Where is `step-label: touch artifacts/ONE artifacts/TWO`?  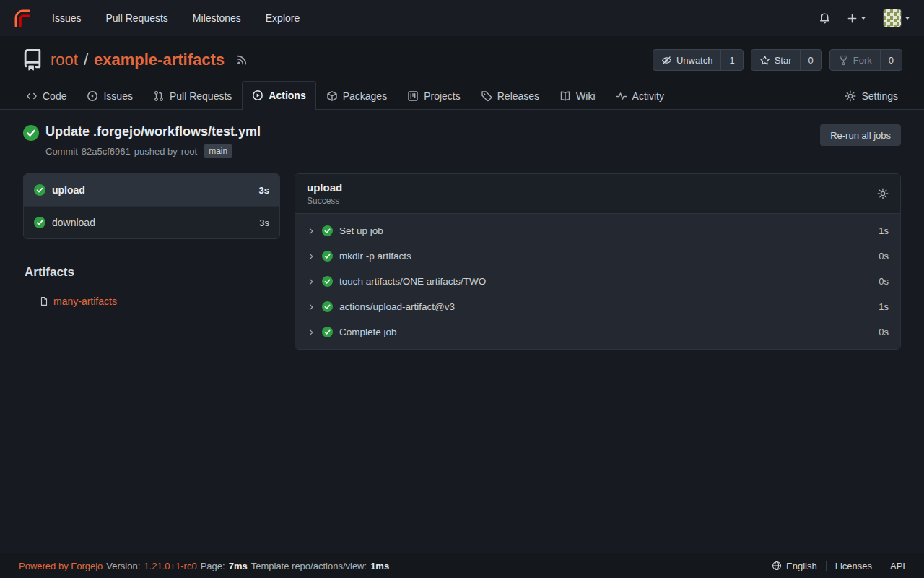
step-label: touch artifacts/ONE artifacts/TWO is located at coordinates (413, 282).